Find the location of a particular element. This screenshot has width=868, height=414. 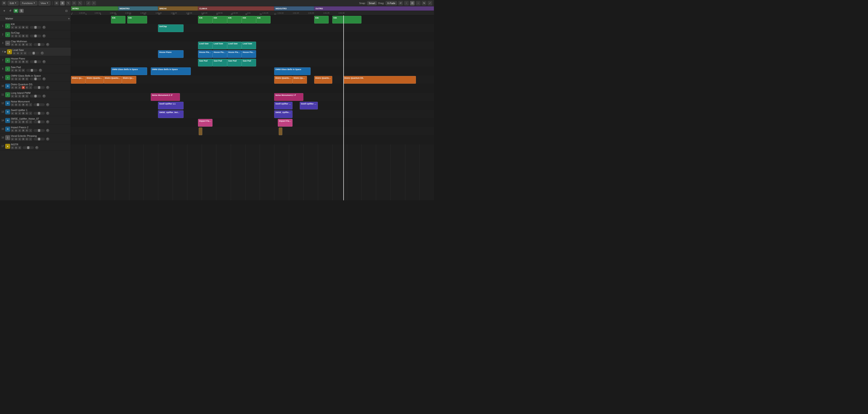

cmd-ctrl-12: ⌘ is located at coordinates (23, 105).